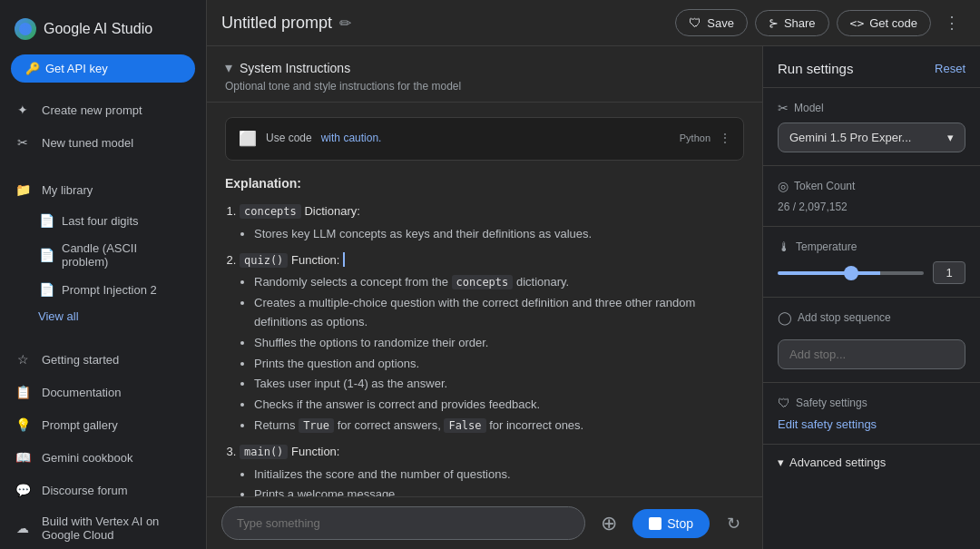 Image resolution: width=980 pixels, height=549 pixels. I want to click on safety-icon: 🛡, so click(784, 403).